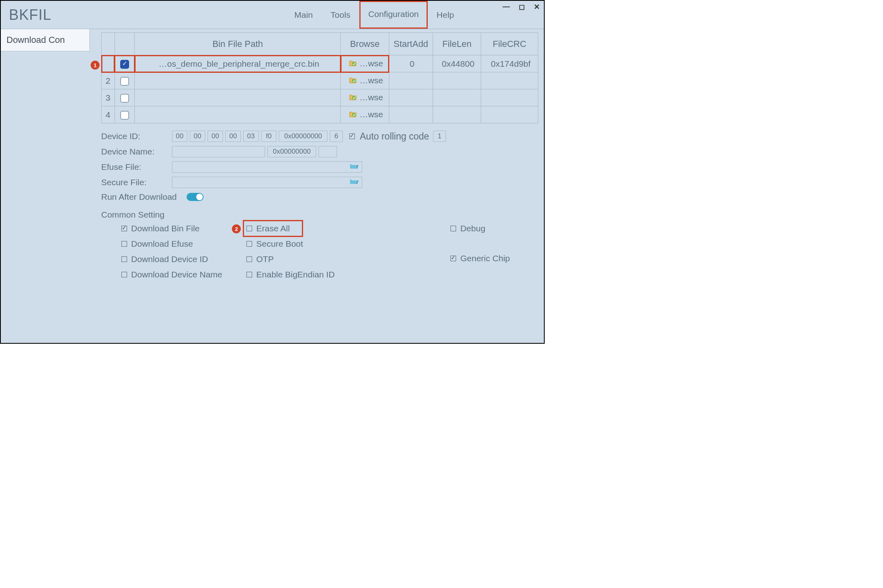 The width and height of the screenshot is (883, 588). Describe the element at coordinates (272, 15) in the screenshot. I see `titlebar: BKFIL Main Tools Configuration Help — ◻ …` at that location.